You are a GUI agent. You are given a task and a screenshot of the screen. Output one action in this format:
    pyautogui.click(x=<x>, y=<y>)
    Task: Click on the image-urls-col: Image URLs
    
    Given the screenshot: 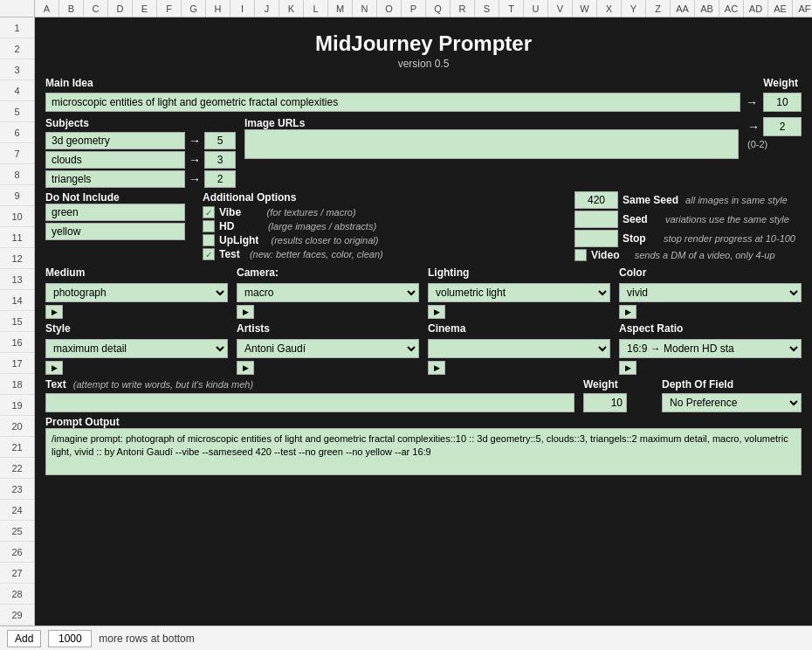 What is the action you would take?
    pyautogui.click(x=492, y=138)
    